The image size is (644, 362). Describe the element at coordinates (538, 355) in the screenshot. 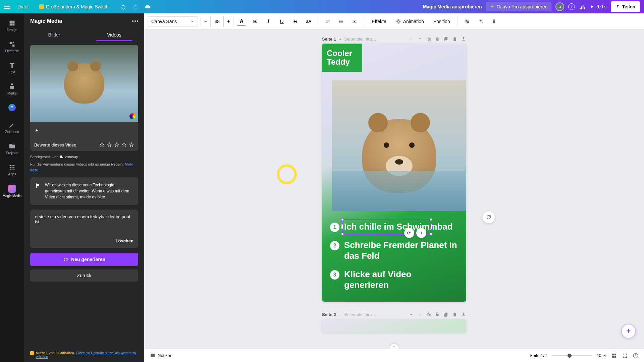

I see `page-indicator: Seite 1/2` at that location.